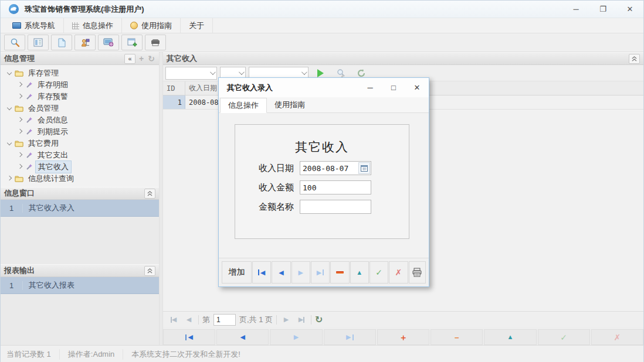  What do you see at coordinates (40, 26) in the screenshot?
I see `menu-label: 系统导航` at bounding box center [40, 26].